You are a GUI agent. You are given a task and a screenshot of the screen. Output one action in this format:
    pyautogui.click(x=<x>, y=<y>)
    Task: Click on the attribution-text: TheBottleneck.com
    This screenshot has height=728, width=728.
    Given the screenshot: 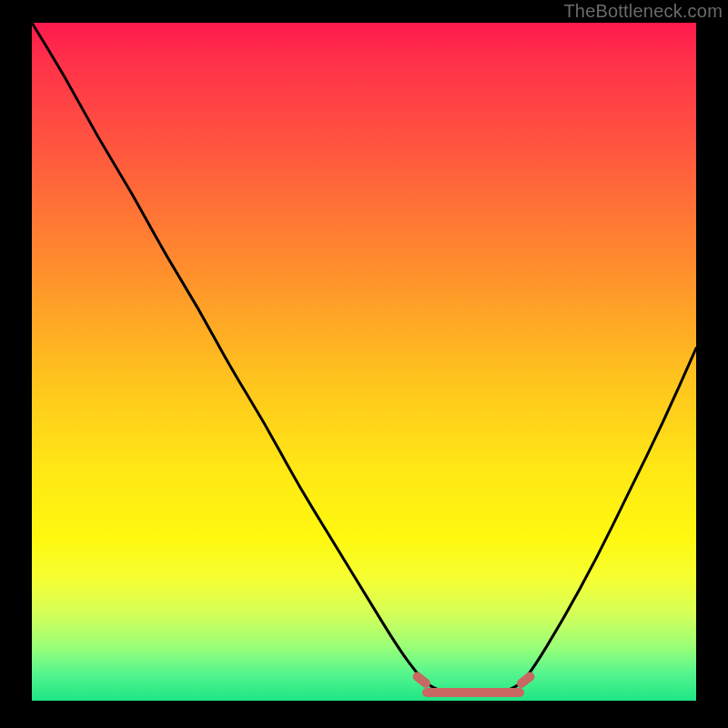 What is the action you would take?
    pyautogui.click(x=642, y=11)
    